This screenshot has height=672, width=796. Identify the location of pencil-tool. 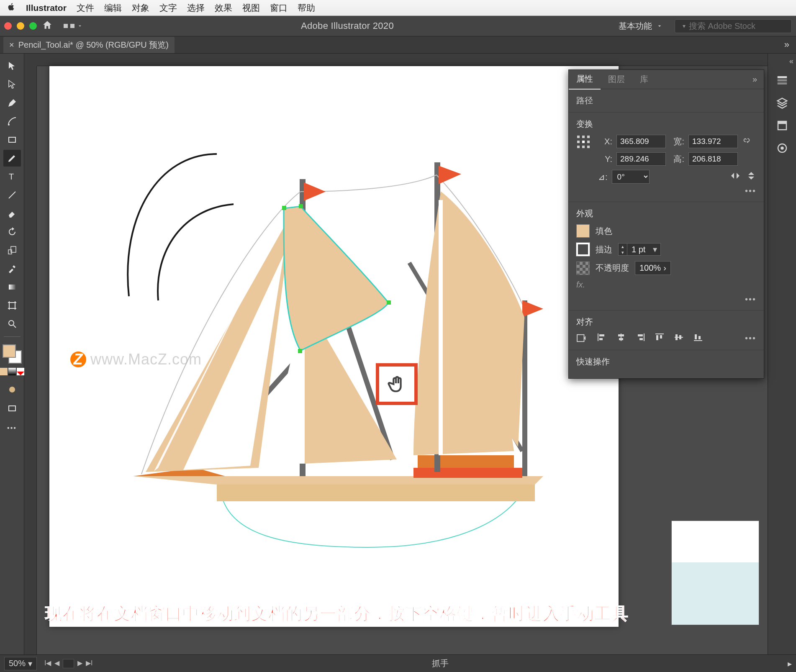
(12, 158).